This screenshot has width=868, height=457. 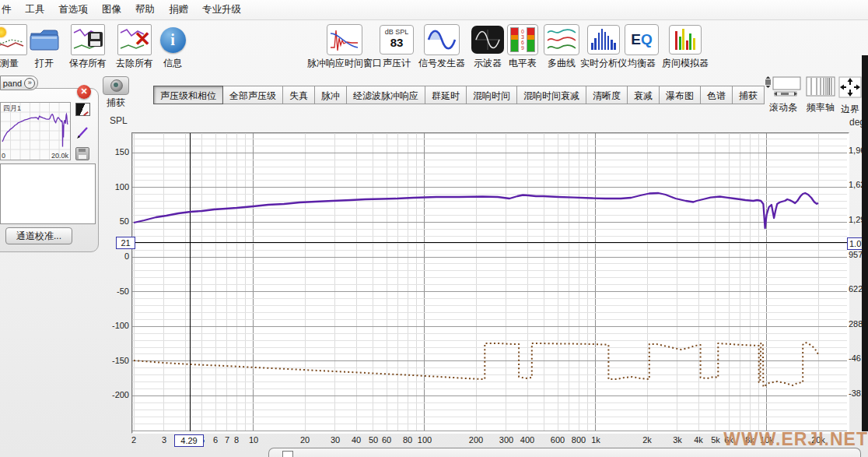 What do you see at coordinates (397, 40) in the screenshot?
I see `spl-meter-icon: dB SPL83` at bounding box center [397, 40].